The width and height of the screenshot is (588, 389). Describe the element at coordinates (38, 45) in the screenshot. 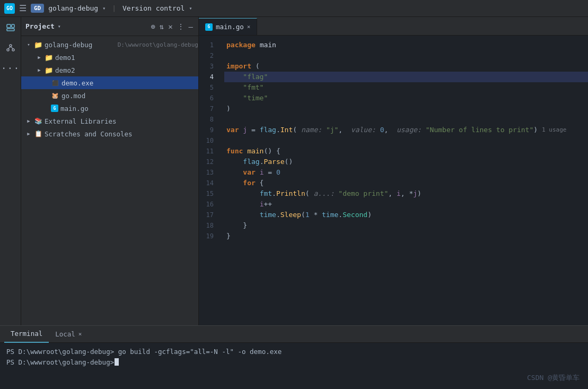

I see `root-folder-icon: 📁` at that location.